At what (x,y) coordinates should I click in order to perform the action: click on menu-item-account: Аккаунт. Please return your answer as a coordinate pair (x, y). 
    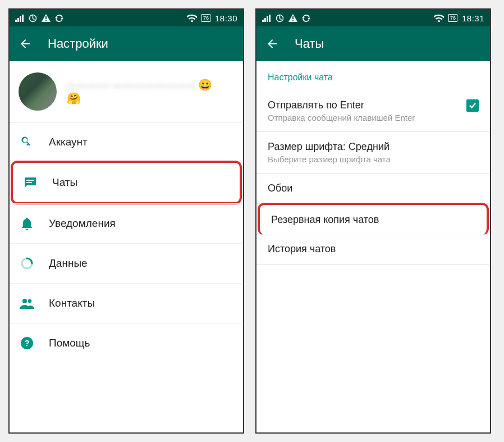
    Looking at the image, I should click on (126, 142).